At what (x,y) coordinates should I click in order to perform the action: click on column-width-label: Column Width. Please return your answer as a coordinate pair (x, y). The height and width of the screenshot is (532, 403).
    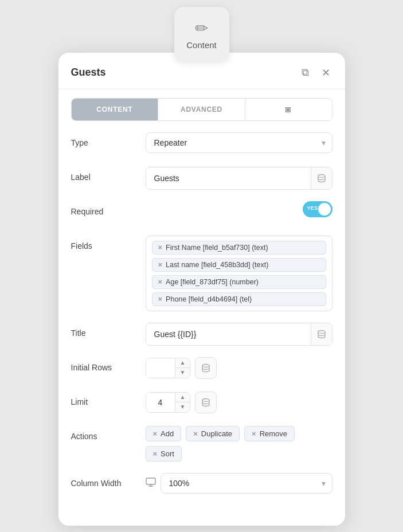
    Looking at the image, I should click on (108, 480).